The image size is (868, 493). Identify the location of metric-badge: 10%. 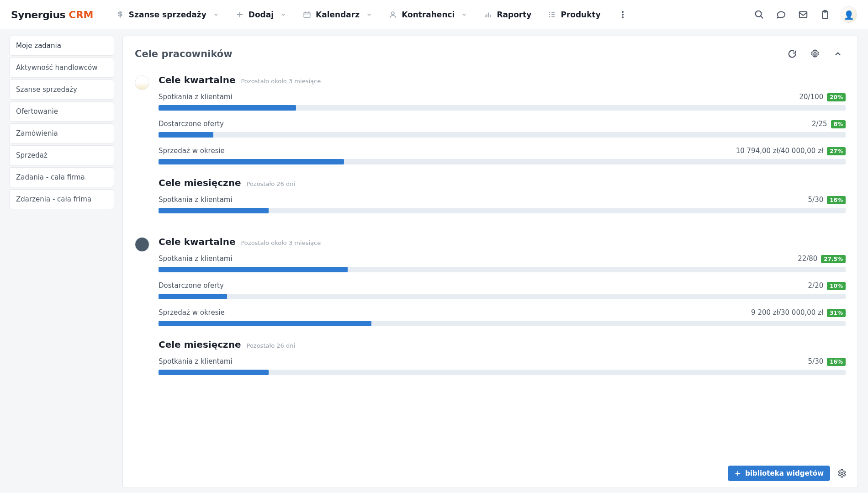
(836, 286).